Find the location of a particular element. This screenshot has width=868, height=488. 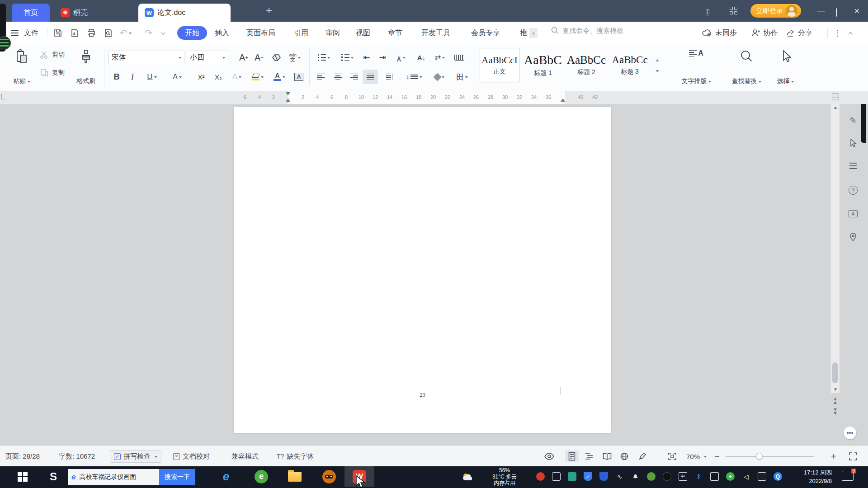

tab-references: 引用 is located at coordinates (301, 33).